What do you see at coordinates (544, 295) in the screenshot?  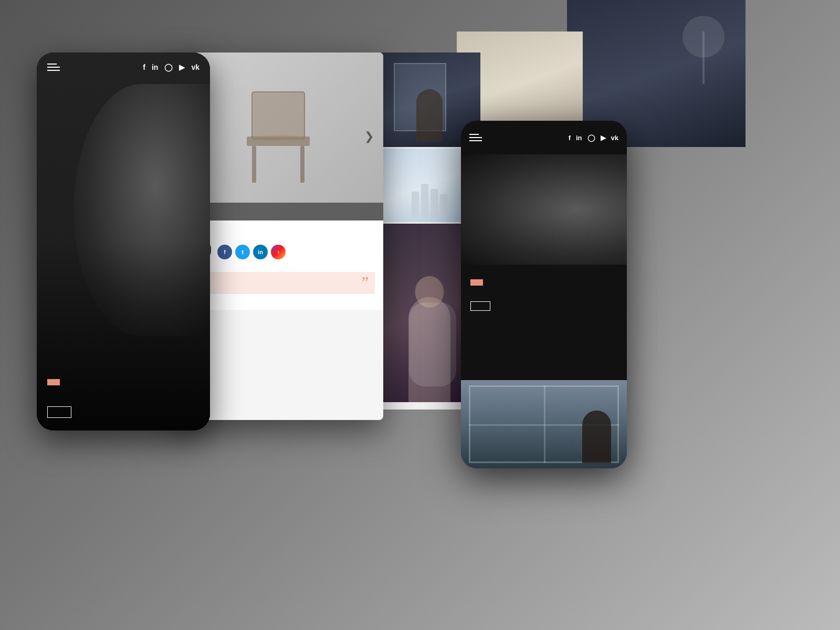 I see `right-phone-device: f in ◯ ▶ vk` at bounding box center [544, 295].